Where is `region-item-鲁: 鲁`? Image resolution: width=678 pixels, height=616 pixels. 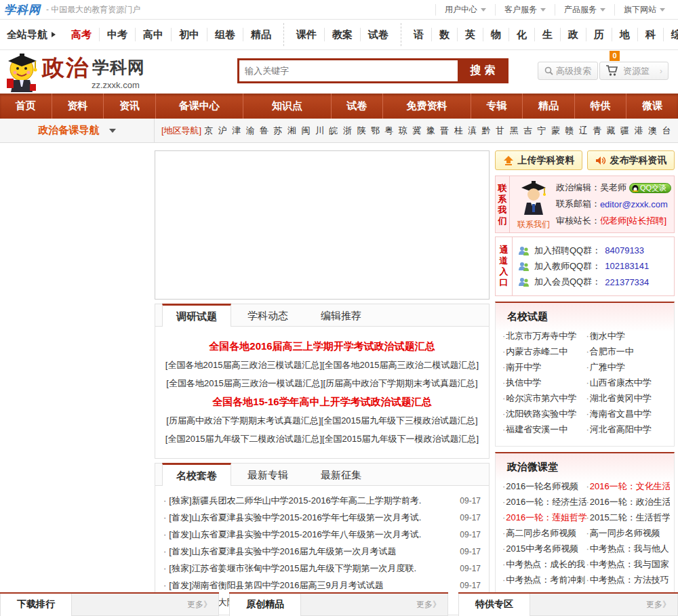 region-item-鲁: 鲁 is located at coordinates (264, 131).